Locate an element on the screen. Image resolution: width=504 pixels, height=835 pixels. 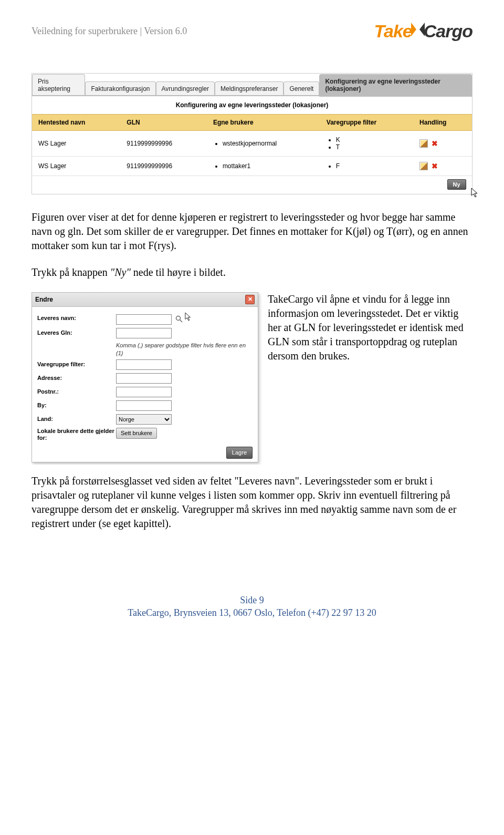
label-leveres-navn: Leveres navn: is located at coordinates (77, 318).